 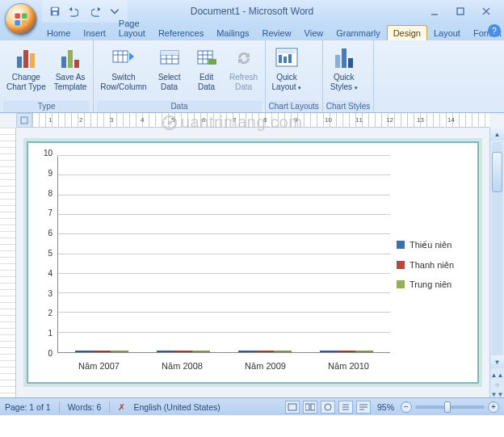 What do you see at coordinates (8, 263) in the screenshot?
I see `vertical-ruler` at bounding box center [8, 263].